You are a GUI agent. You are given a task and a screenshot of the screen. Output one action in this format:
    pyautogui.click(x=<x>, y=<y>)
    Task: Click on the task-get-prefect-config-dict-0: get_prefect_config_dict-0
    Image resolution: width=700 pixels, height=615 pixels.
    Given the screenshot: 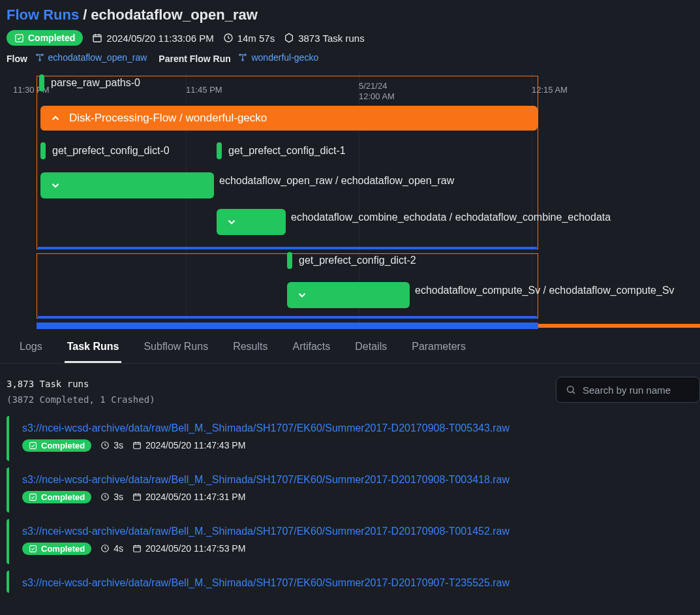 What is the action you would take?
    pyautogui.click(x=105, y=151)
    